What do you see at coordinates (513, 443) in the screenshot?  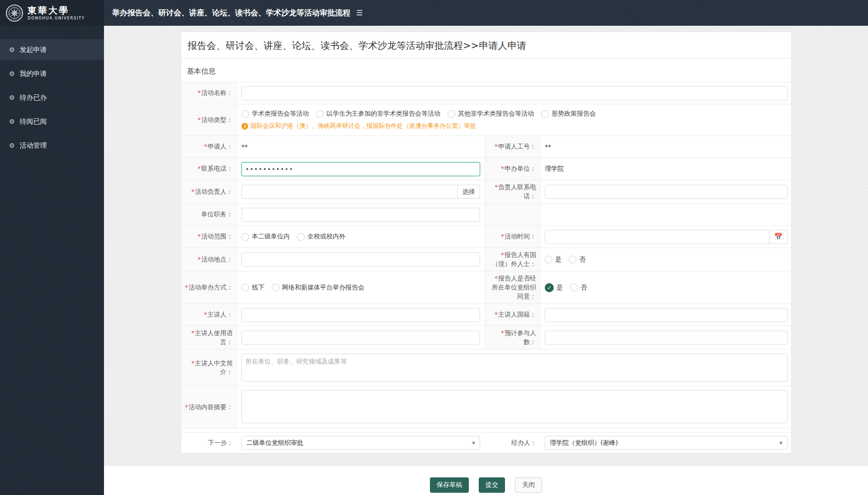 I see `handler-label: 经办人：` at bounding box center [513, 443].